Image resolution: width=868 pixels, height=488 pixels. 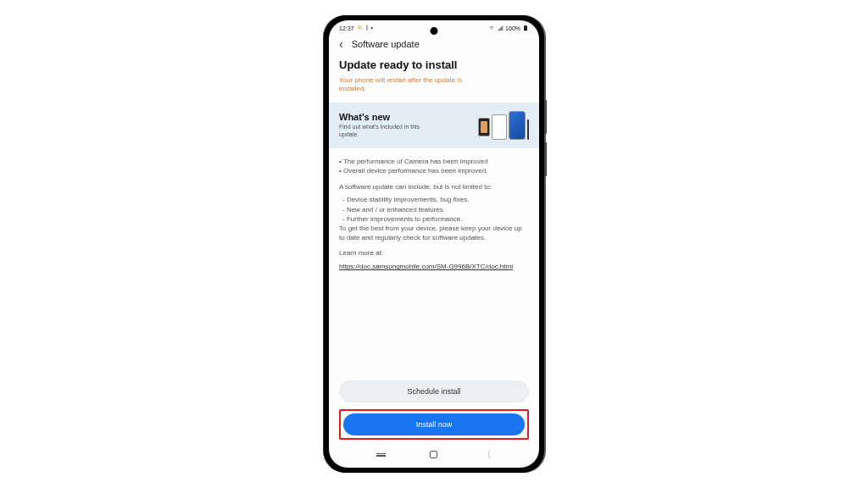 I want to click on android-nav-bar: 〈, so click(x=434, y=456).